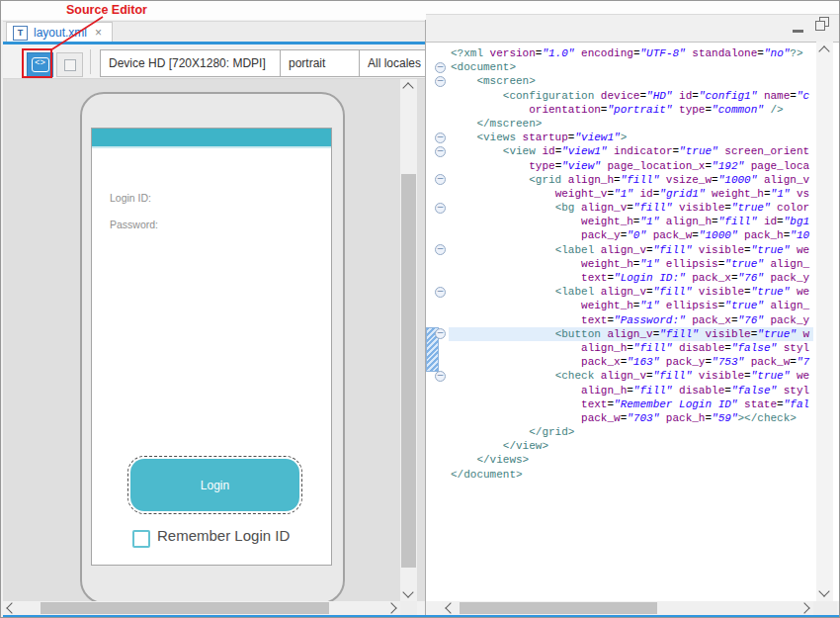 The width and height of the screenshot is (840, 618). Describe the element at coordinates (630, 418) in the screenshot. I see `code-line: pack_w="703" pack_h="59"></check>` at that location.